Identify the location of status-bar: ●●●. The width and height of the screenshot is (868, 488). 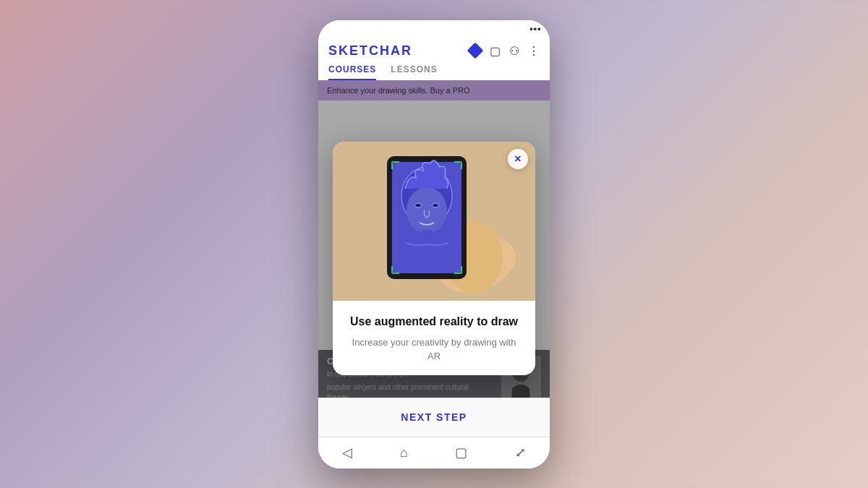
(434, 29).